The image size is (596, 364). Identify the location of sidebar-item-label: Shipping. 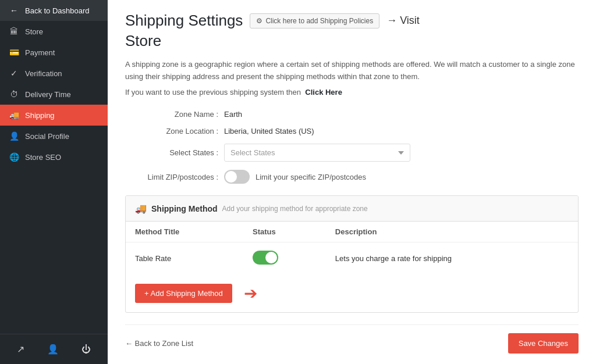
(40, 115).